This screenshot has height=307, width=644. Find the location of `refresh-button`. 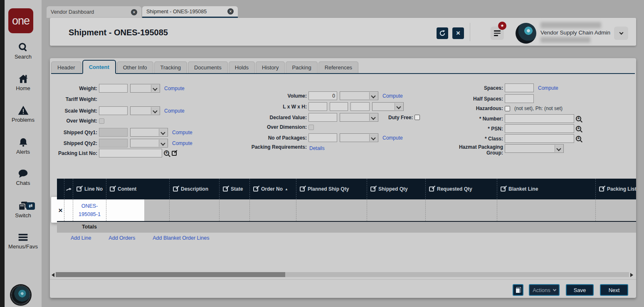

refresh-button is located at coordinates (442, 33).